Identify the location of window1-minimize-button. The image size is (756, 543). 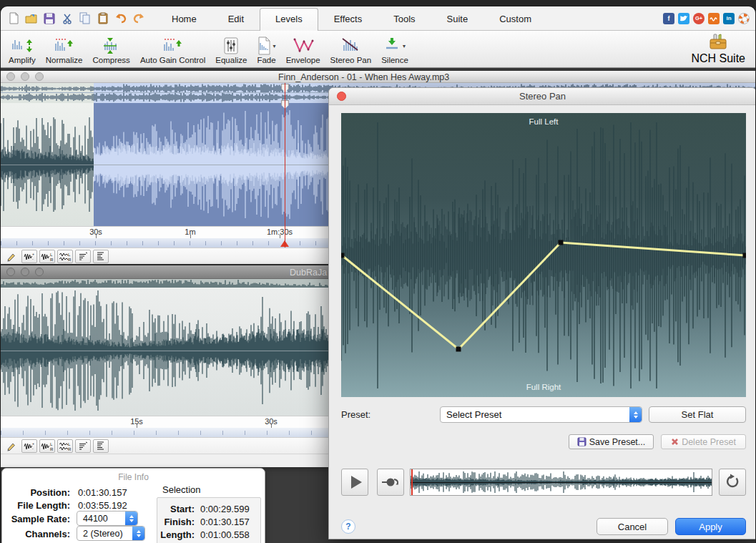
(25, 77).